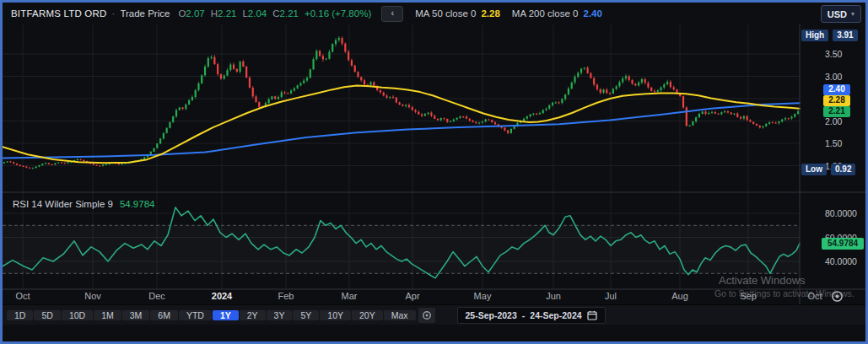 This screenshot has height=344, width=868. Describe the element at coordinates (412, 297) in the screenshot. I see `month-label-apr: Apr` at that location.